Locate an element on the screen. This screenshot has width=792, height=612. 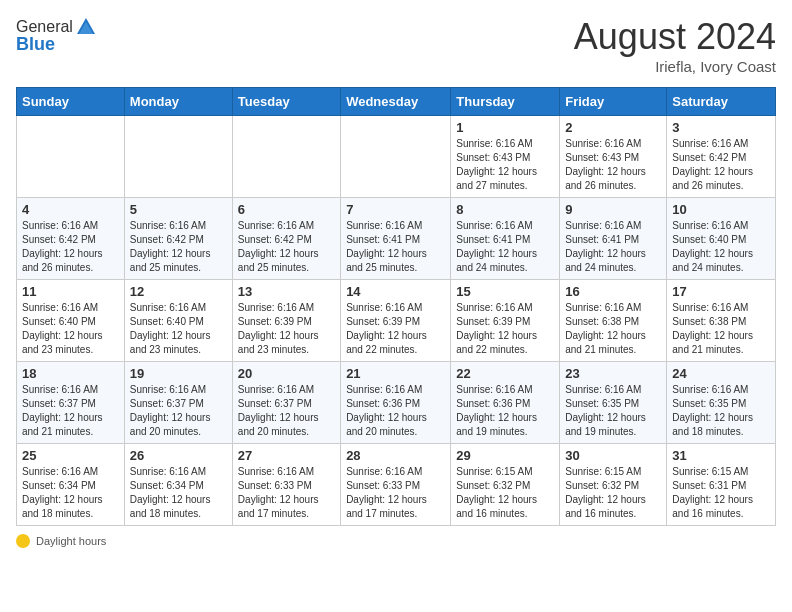
week-row-2: 4Sunrise: 6:16 AMSunset: 6:42 PMDaylight… is located at coordinates (396, 239).